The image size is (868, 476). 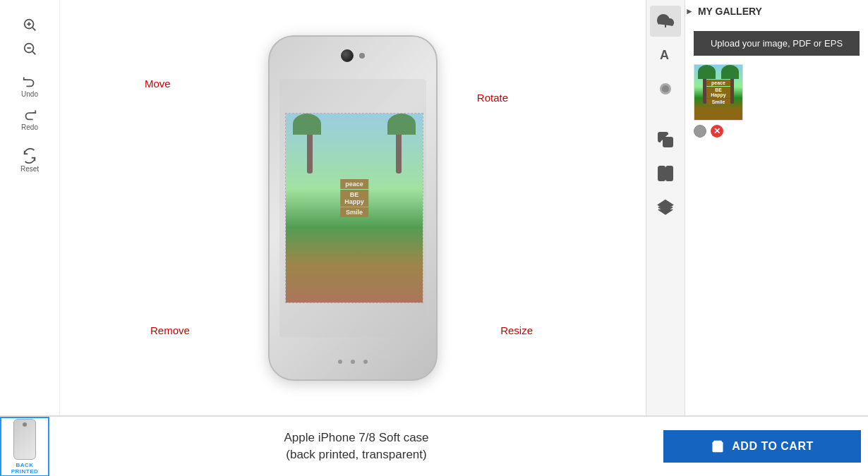 I want to click on add-to-cart-label: ADD TO CART, so click(x=772, y=446).